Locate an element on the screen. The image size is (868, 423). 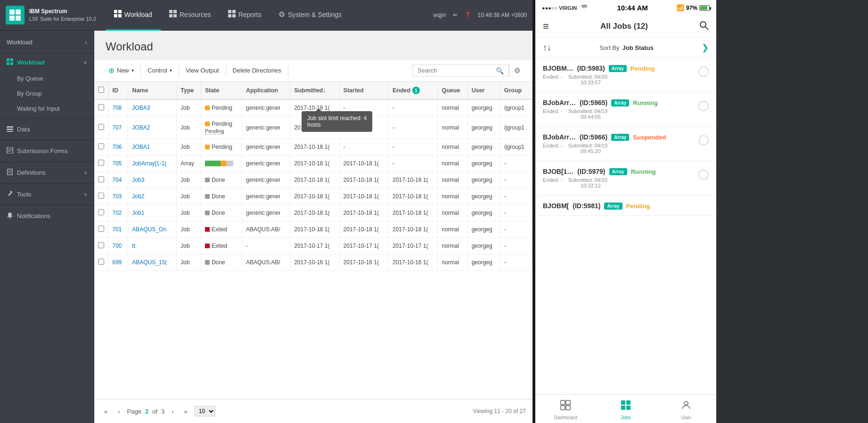
th-application: Application is located at coordinates (266, 90).